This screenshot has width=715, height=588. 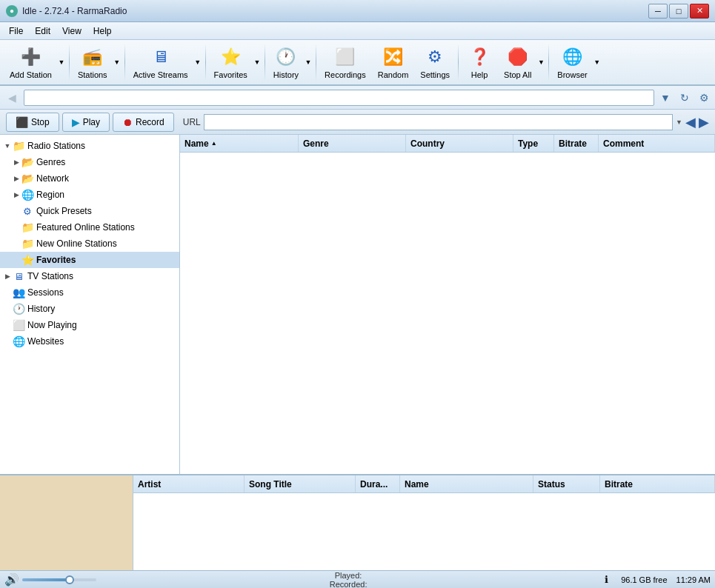 What do you see at coordinates (479, 62) in the screenshot?
I see `help-button: ❓ Help` at bounding box center [479, 62].